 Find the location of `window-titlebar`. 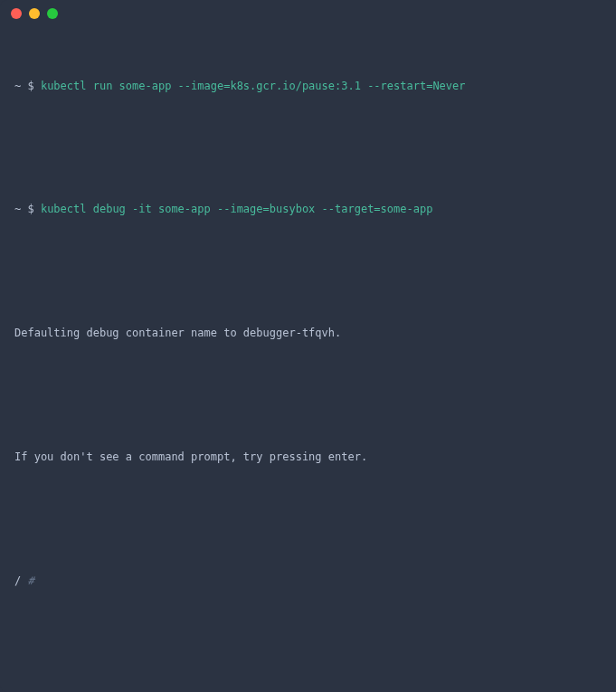

window-titlebar is located at coordinates (308, 14).